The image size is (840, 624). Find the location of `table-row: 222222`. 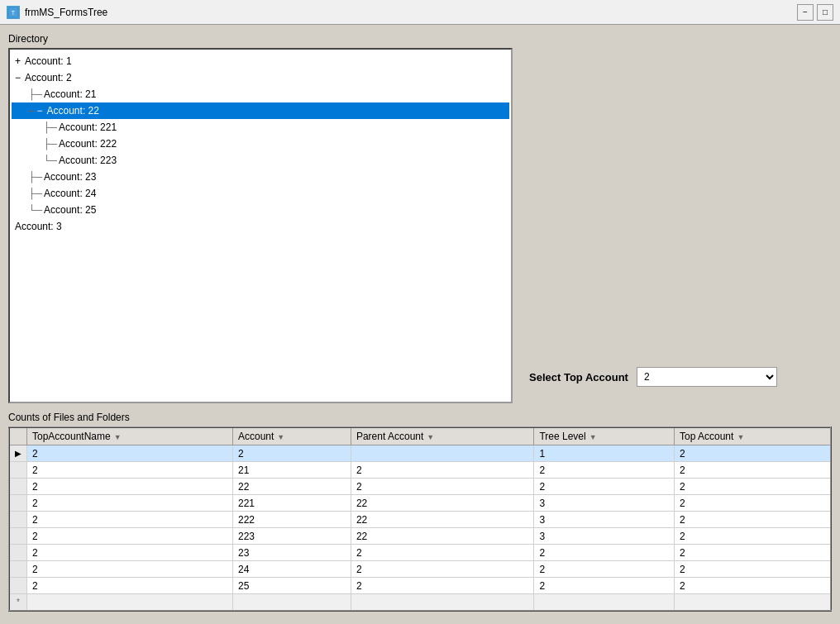

table-row: 222222 is located at coordinates (420, 487).